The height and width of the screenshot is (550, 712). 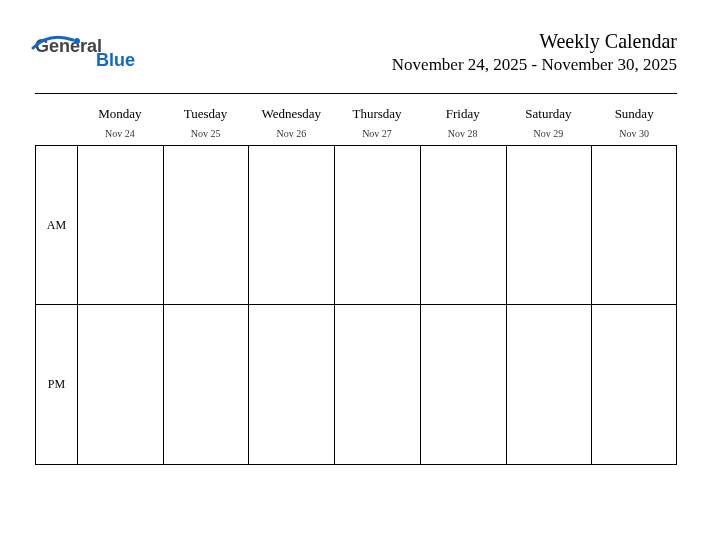 I want to click on day-date: Nov 30, so click(x=634, y=134).